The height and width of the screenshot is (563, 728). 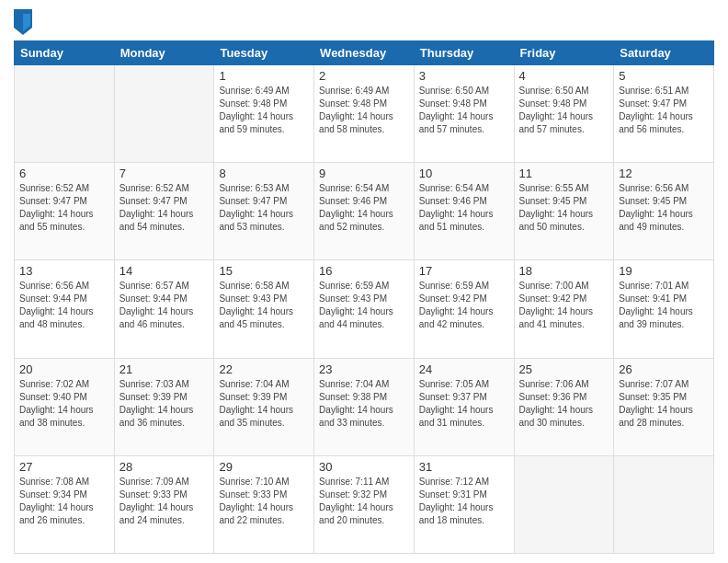 I want to click on day-number: 29, so click(x=264, y=467).